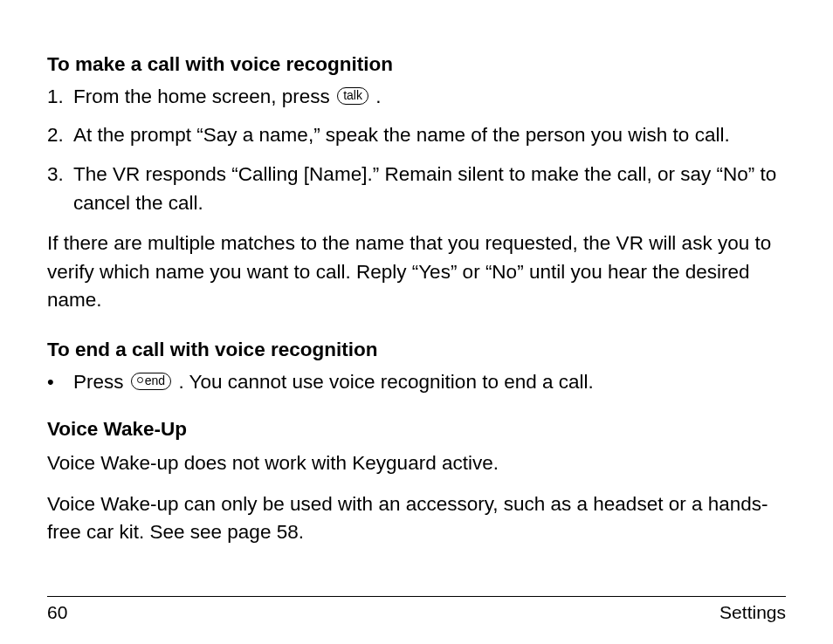 The height and width of the screenshot is (644, 833). Describe the element at coordinates (58, 613) in the screenshot. I see `page-number: 60` at that location.